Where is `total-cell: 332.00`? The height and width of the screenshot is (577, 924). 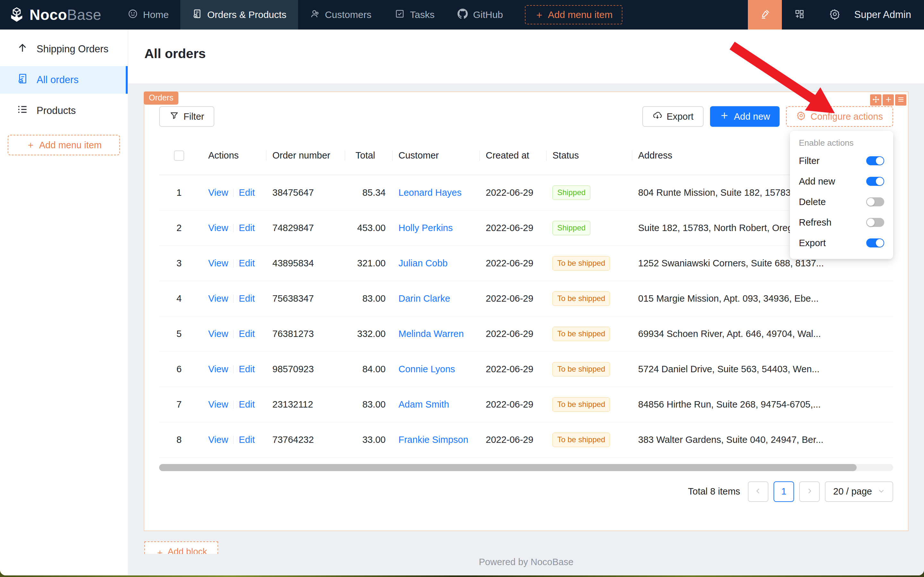
total-cell: 332.00 is located at coordinates (369, 334).